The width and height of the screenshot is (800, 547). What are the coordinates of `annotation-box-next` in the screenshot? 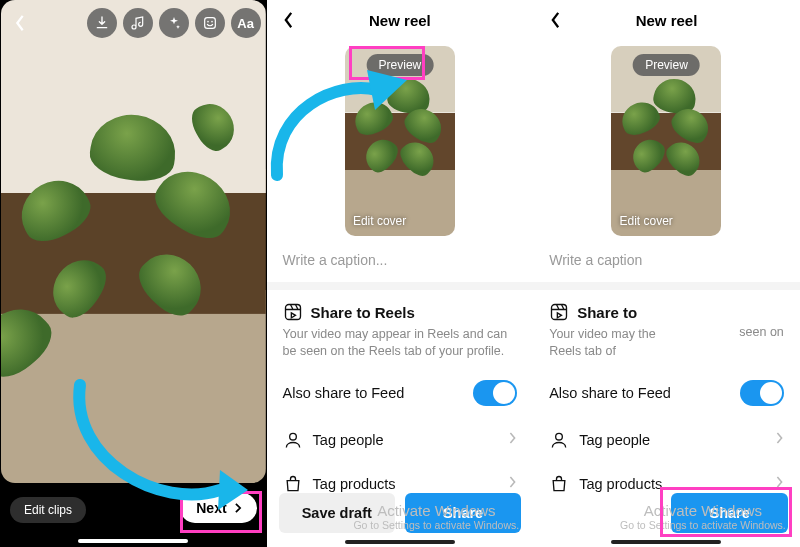 It's located at (221, 512).